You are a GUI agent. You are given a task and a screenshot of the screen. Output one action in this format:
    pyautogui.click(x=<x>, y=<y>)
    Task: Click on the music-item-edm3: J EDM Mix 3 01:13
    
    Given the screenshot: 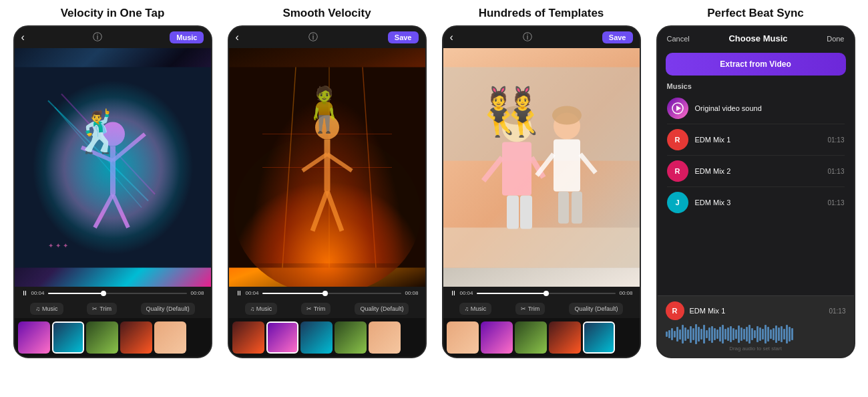 What is the action you would take?
    pyautogui.click(x=756, y=203)
    